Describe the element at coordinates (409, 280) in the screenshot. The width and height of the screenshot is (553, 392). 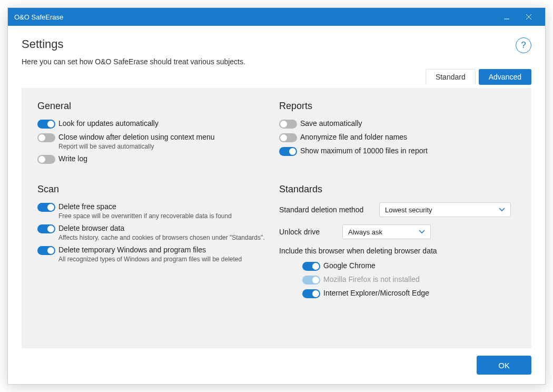
I see `browser-list: Google Chrome Mozilla Firefox is not ins…` at that location.